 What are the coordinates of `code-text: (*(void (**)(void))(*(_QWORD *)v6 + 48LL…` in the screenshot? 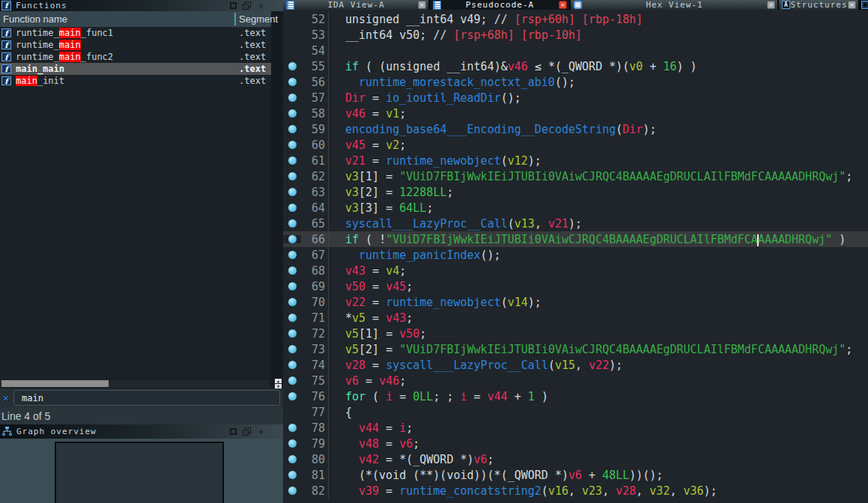 It's located at (496, 475).